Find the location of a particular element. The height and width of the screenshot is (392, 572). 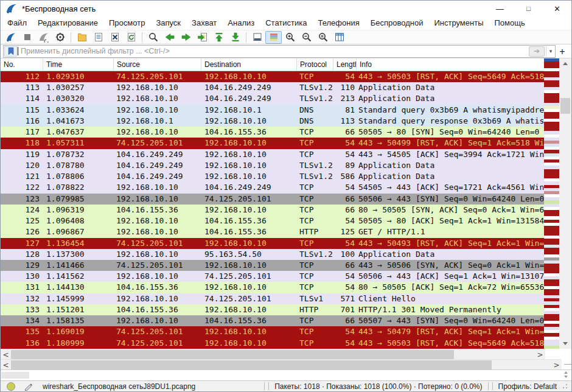

menu-go: Запуск is located at coordinates (168, 23).